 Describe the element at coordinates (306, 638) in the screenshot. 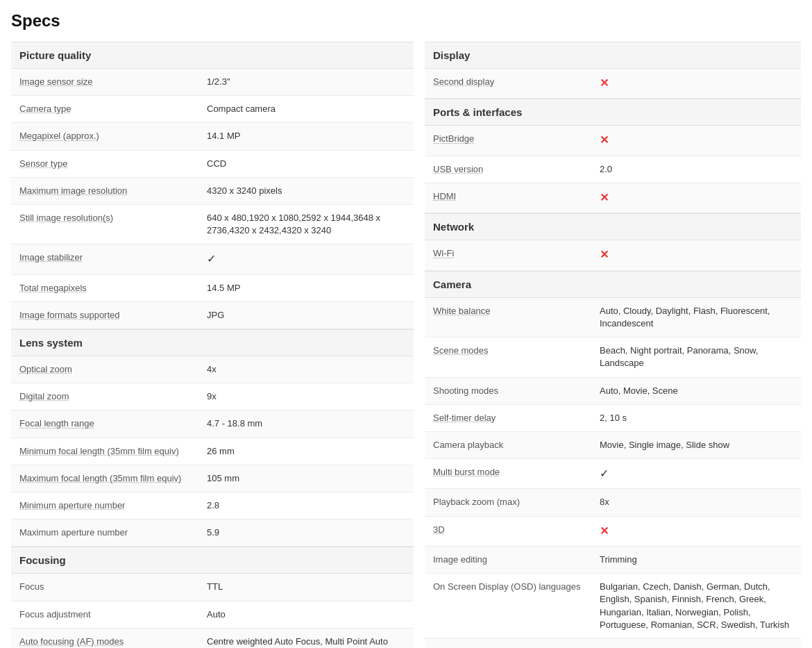

I see `spec-value: Centre weighted Auto Focus, Multi Point …` at that location.